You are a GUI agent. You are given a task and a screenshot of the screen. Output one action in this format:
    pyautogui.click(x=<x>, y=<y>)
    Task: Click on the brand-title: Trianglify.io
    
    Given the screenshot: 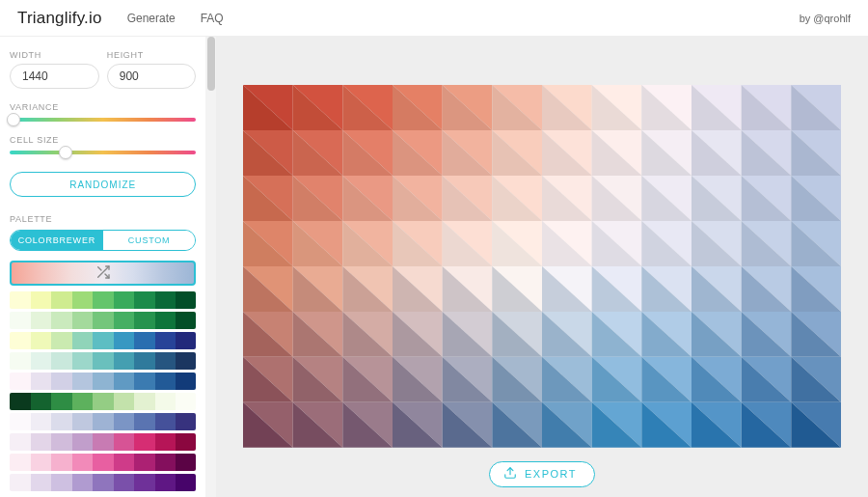 What is the action you would take?
    pyautogui.click(x=60, y=18)
    